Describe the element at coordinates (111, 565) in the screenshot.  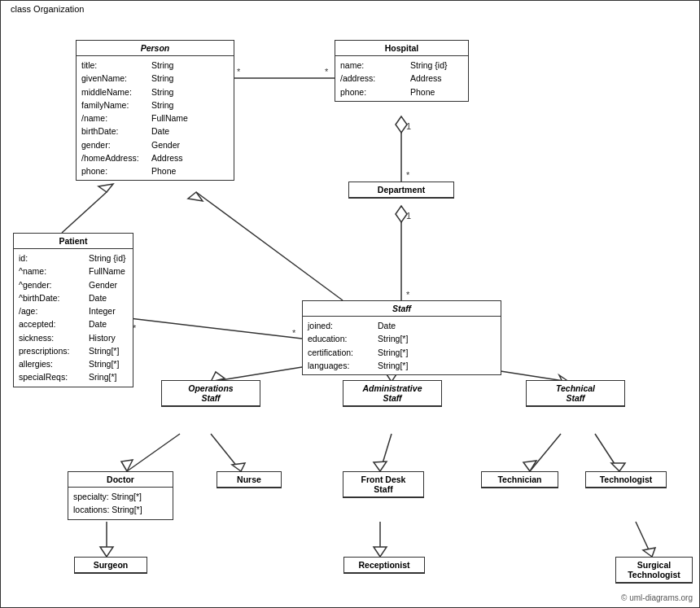
I see `surgeon-header: Surgeon` at that location.